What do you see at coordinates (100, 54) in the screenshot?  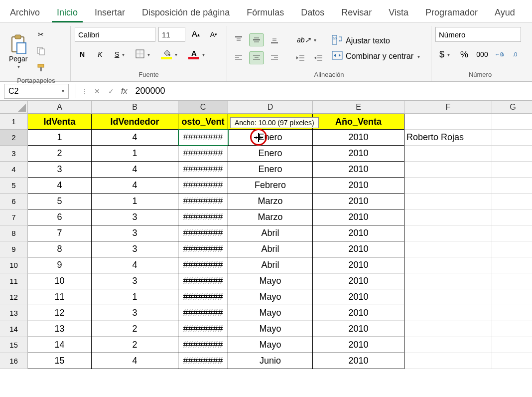 I see `italic-button: K` at bounding box center [100, 54].